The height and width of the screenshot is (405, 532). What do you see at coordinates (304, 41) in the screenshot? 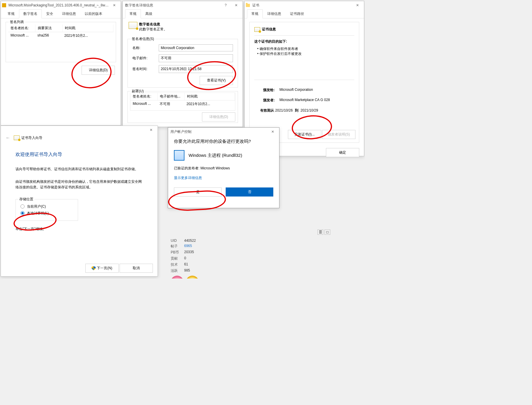
I see `purpose-title: 这个证书的目的如下:` at bounding box center [304, 41].